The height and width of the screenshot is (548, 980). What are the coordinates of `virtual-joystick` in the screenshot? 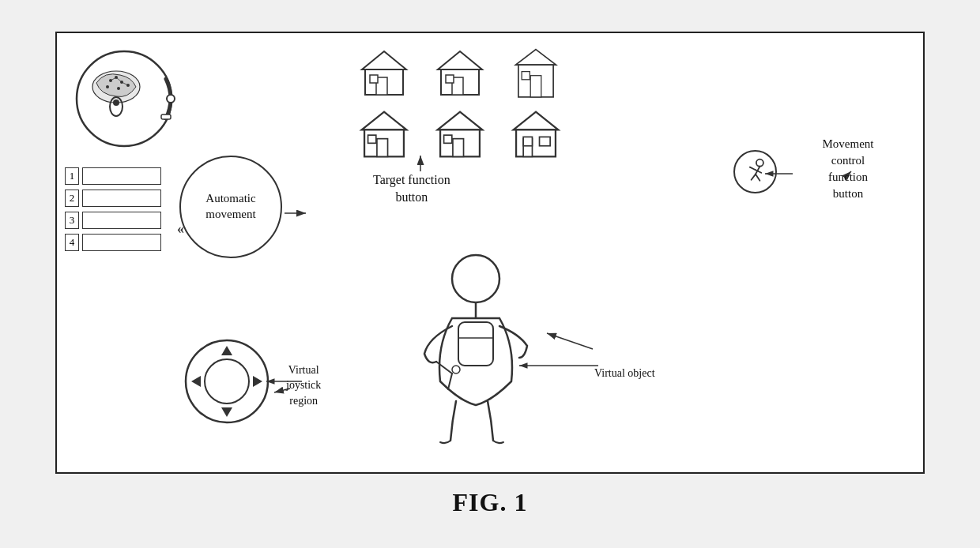 It's located at (227, 381).